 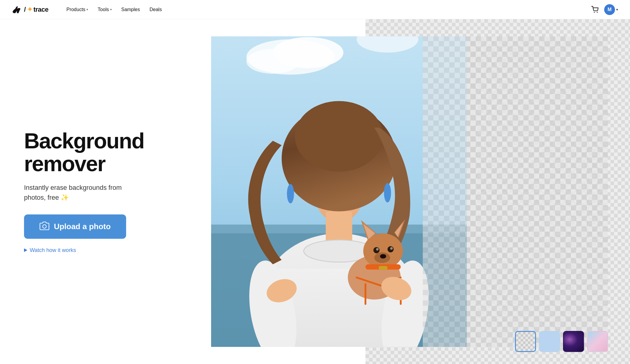 I want to click on swatch-pink-clouds, so click(x=598, y=341).